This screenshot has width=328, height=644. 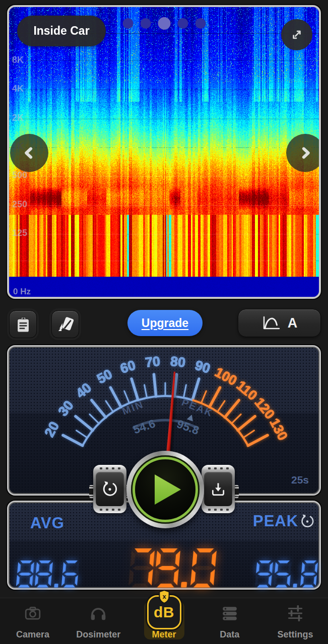 What do you see at coordinates (61, 31) in the screenshot?
I see `preset-pill: Inside Car` at bounding box center [61, 31].